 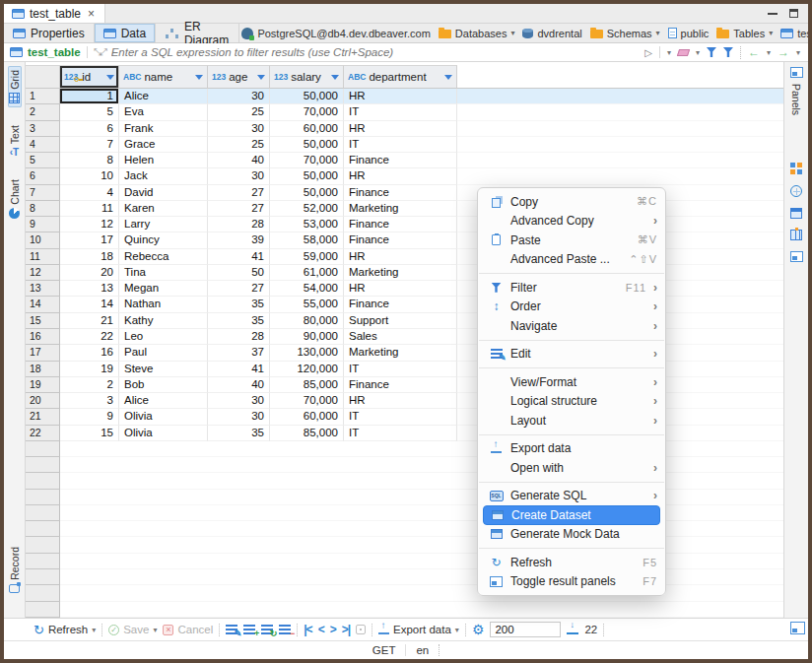 I want to click on export-data-button: Export data ▾, so click(x=419, y=630).